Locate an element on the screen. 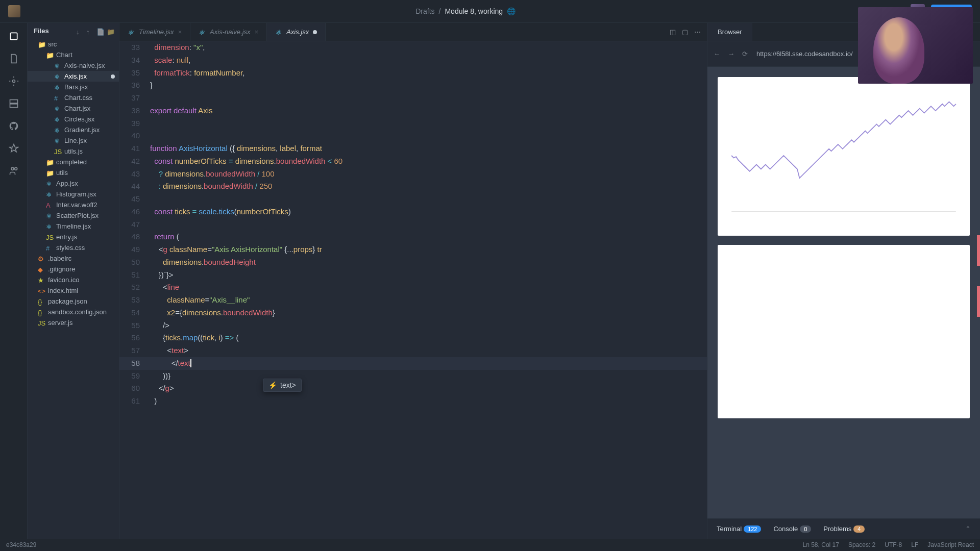 The height and width of the screenshot is (551, 980). code-line-33: 33 dimension: "x", is located at coordinates (413, 48).